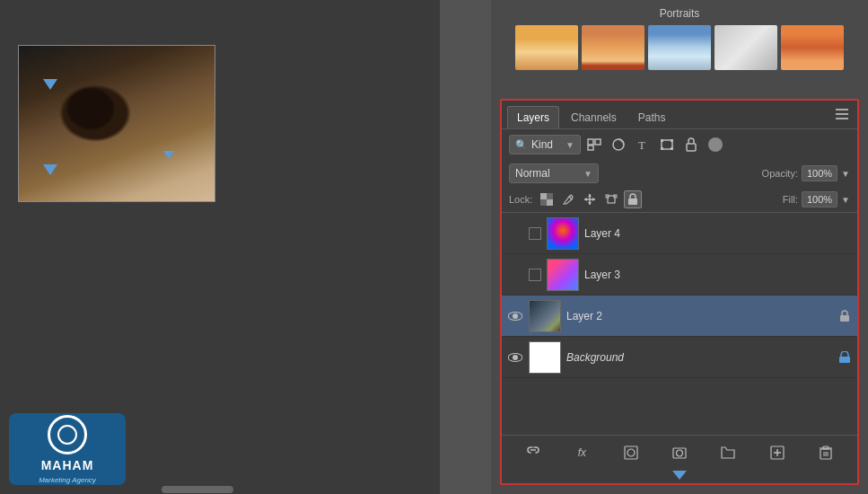  Describe the element at coordinates (67, 435) in the screenshot. I see `logo-inner-ring` at that location.